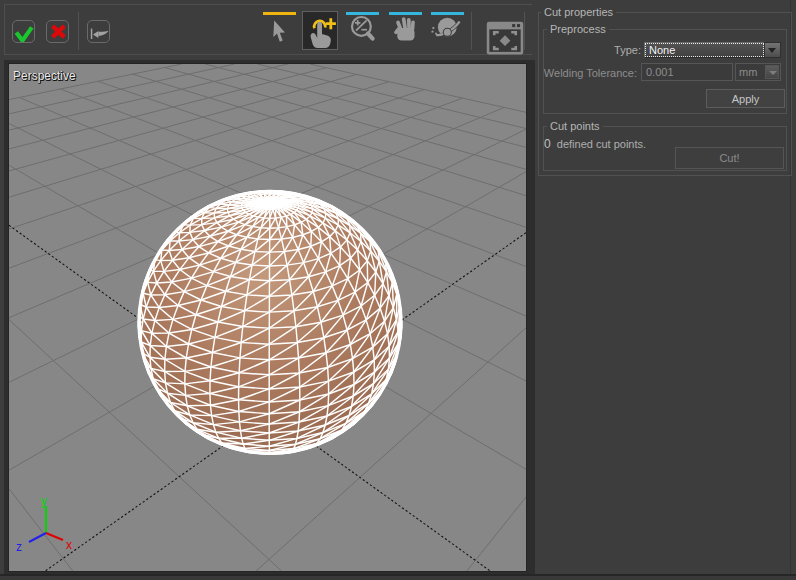 The width and height of the screenshot is (796, 580). I want to click on svg-text: z, so click(19, 547).